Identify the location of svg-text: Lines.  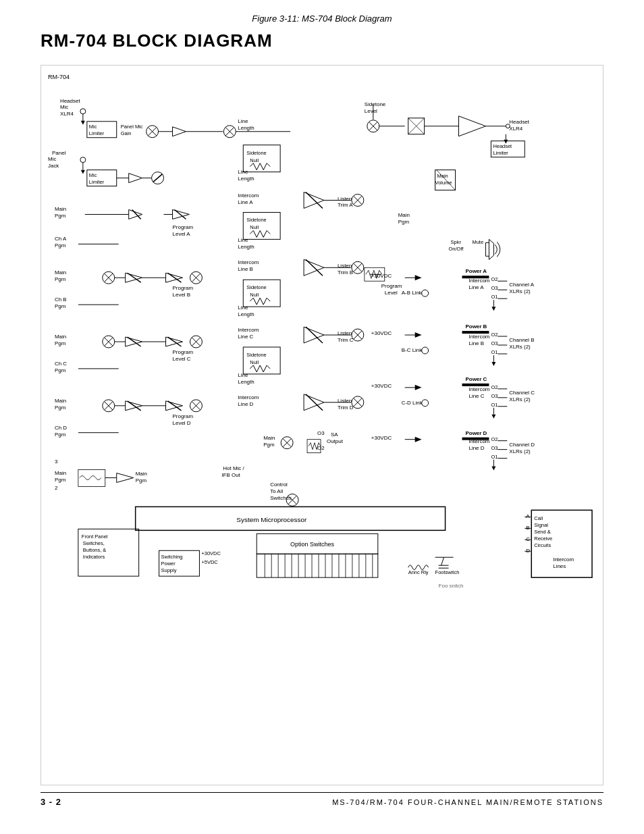
(559, 566).